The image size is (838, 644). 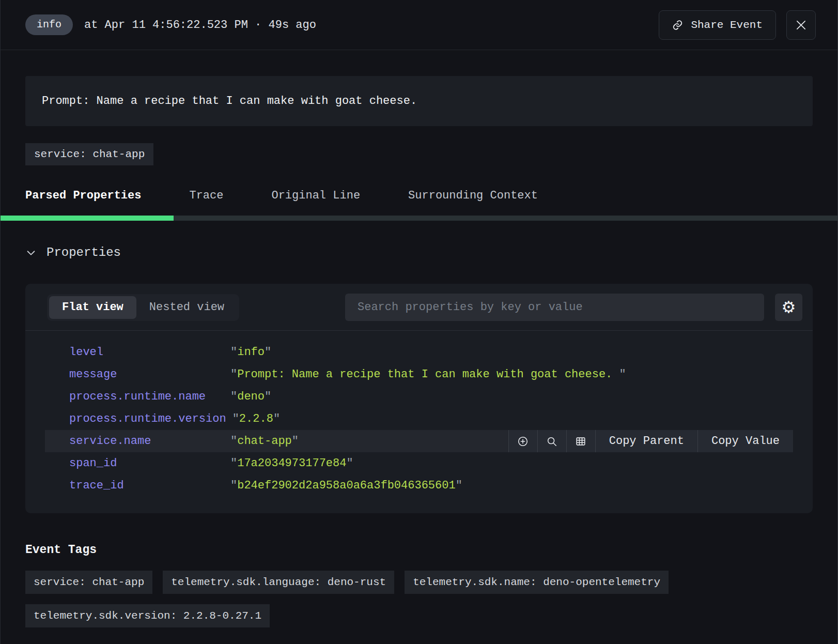 I want to click on tab-parsed-properties: Parsed Properties, so click(x=83, y=195).